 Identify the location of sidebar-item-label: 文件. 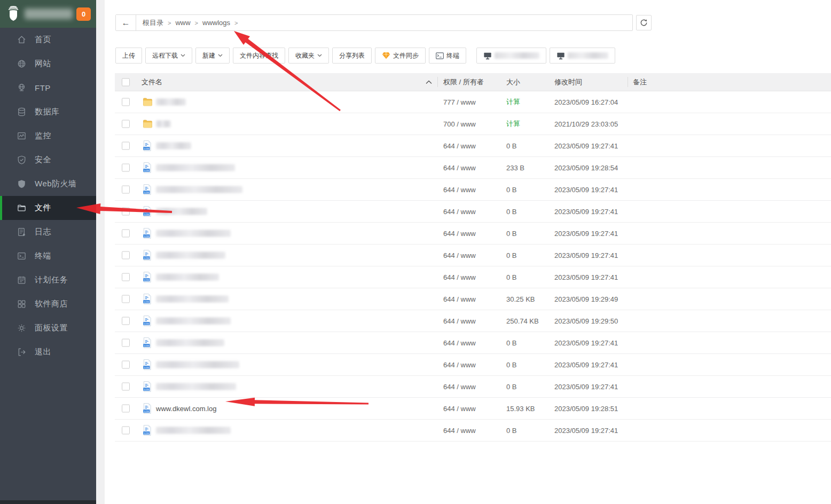
(43, 208).